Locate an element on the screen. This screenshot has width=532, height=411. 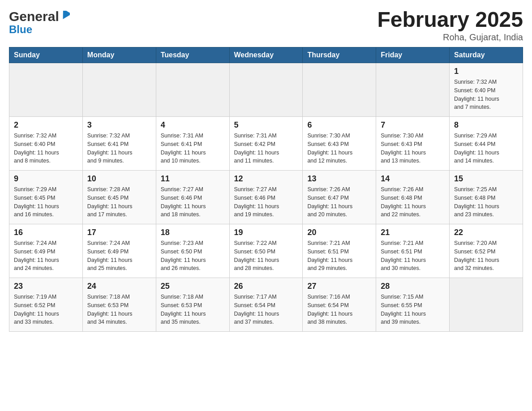
day-number: 26 is located at coordinates (266, 287).